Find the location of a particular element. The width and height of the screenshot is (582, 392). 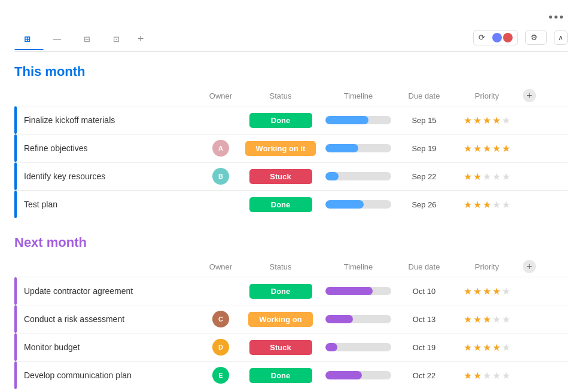

col-header-timeline: Timeline is located at coordinates (358, 267).